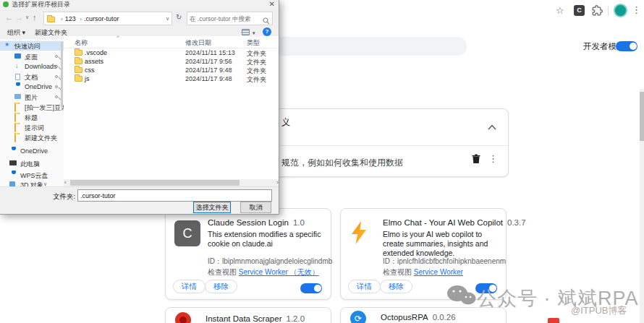  What do you see at coordinates (32, 66) in the screenshot?
I see `sidebar-item-downloads: ↓ Downloads` at bounding box center [32, 66].